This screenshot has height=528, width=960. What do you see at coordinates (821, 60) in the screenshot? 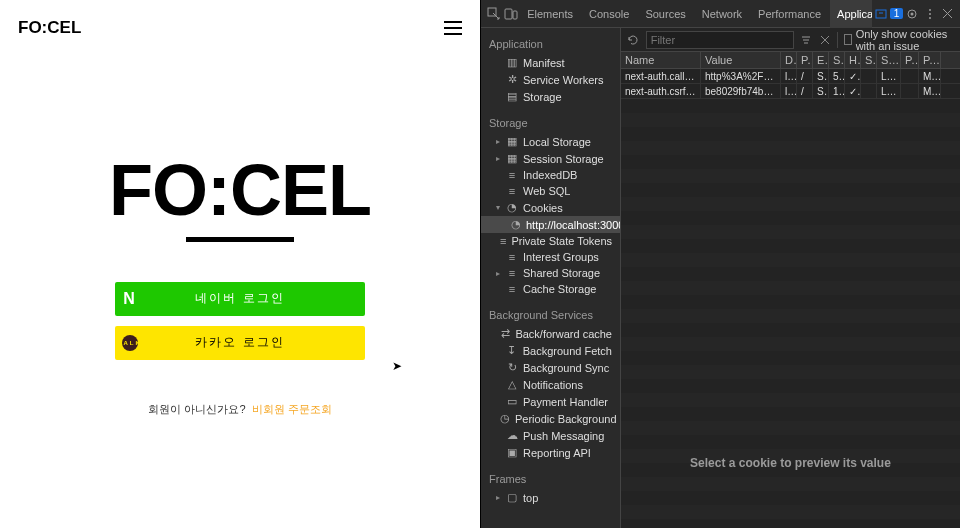
I see `col-e: E...` at bounding box center [821, 60].